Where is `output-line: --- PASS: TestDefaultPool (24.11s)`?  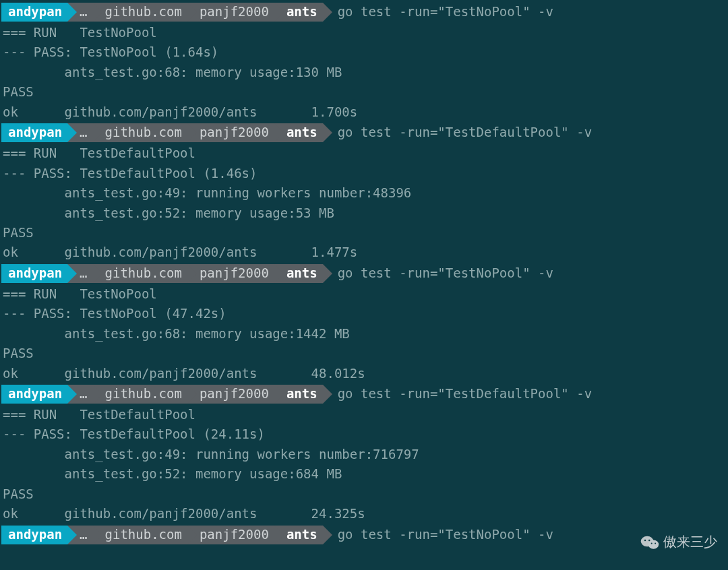 output-line: --- PASS: TestDefaultPool (24.11s) is located at coordinates (365, 434).